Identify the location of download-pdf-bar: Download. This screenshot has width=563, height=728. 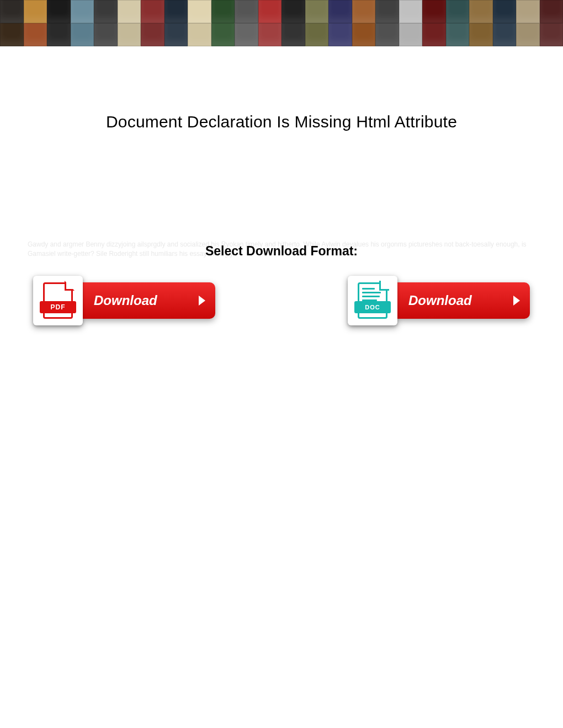
(144, 301).